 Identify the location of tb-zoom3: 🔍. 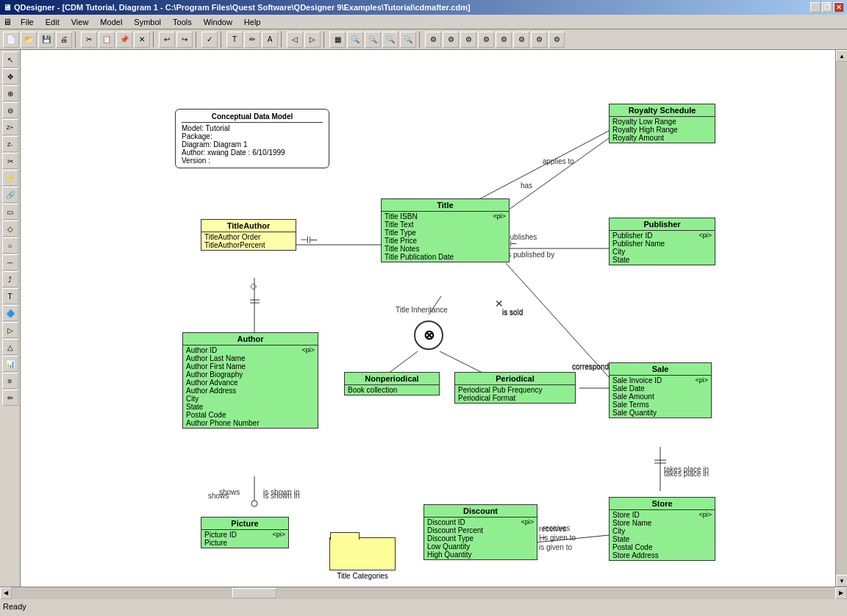
(390, 40).